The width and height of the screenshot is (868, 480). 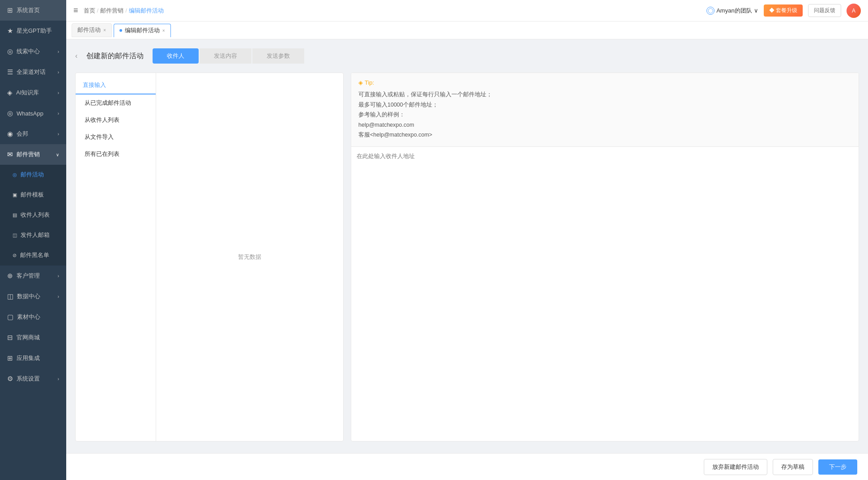 I want to click on step-content: 发送内容, so click(x=226, y=56).